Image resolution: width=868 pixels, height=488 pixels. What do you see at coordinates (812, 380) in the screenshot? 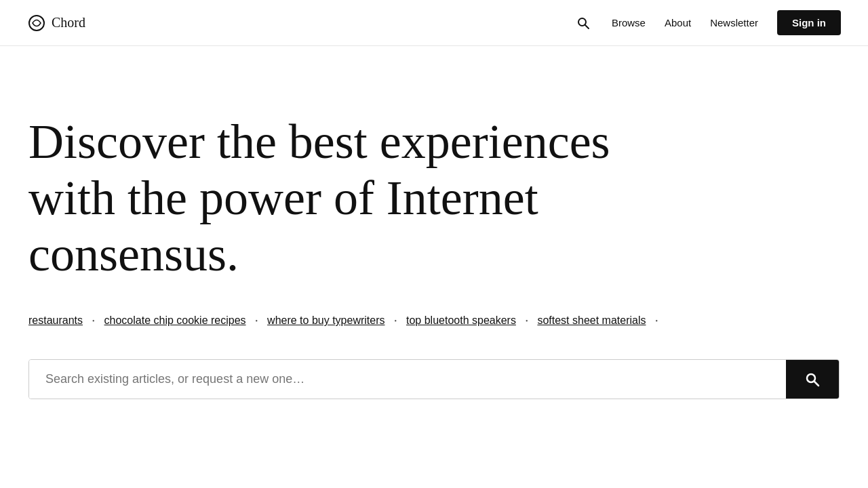
I see `search-submit-icon` at bounding box center [812, 380].